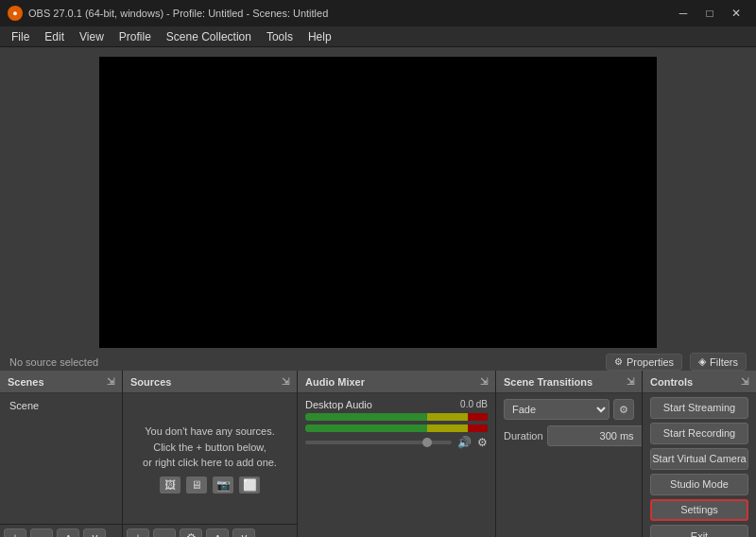  I want to click on scenes-expand-icon: ⇲, so click(111, 382).